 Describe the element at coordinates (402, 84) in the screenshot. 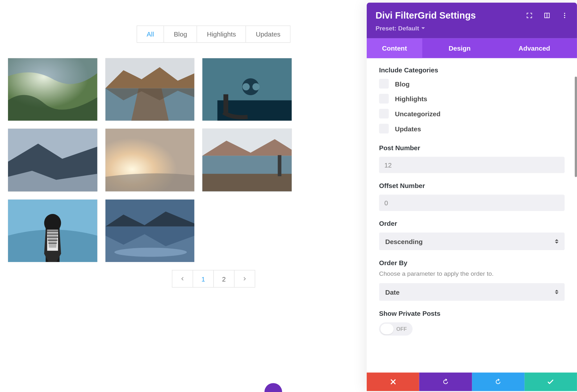

I see `checkbox-label: Blog` at that location.